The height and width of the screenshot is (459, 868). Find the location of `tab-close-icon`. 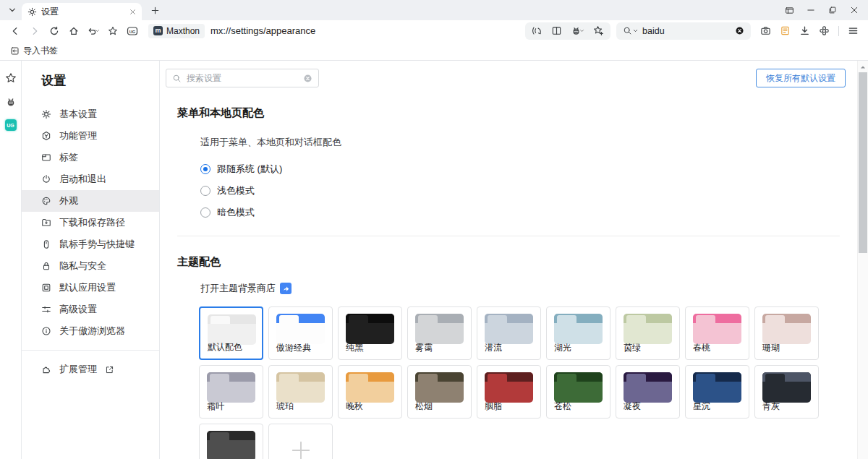

tab-close-icon is located at coordinates (133, 12).